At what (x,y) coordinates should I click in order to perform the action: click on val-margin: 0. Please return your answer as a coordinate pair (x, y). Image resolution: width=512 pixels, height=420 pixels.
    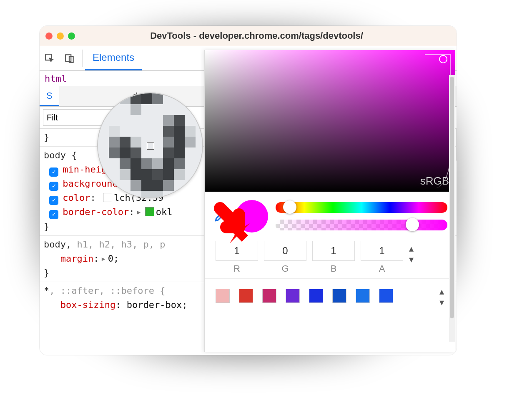
    Looking at the image, I should click on (111, 258).